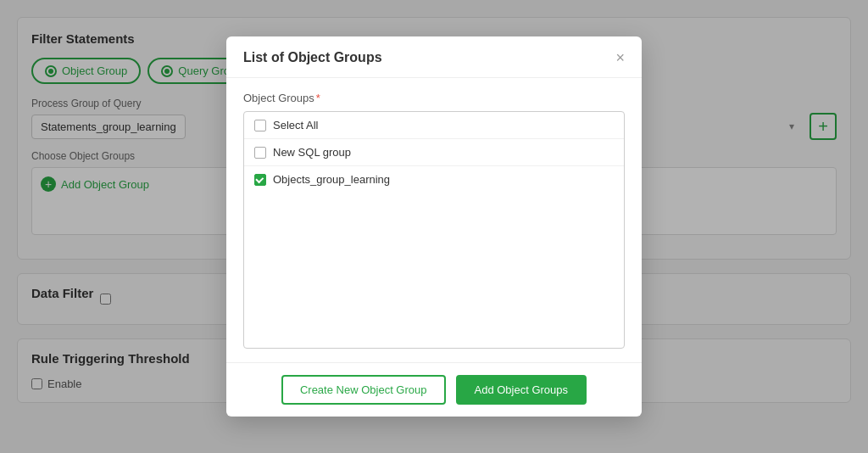  I want to click on new-sql-group-checkbox, so click(260, 153).